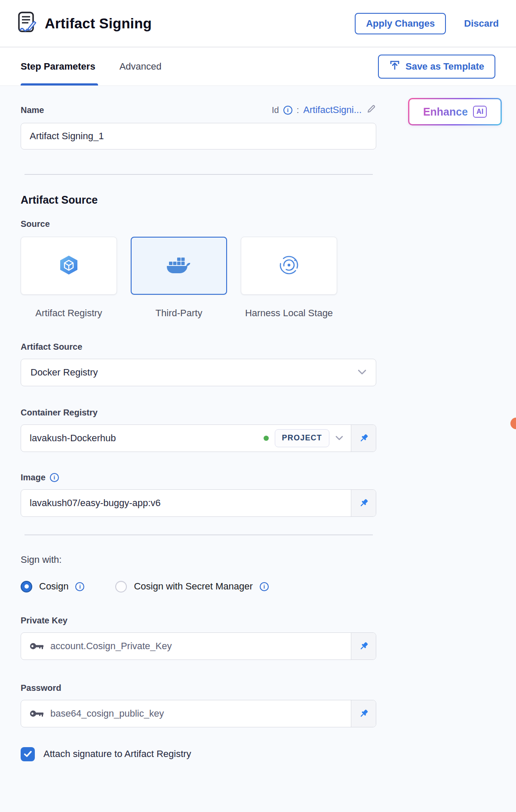 Image resolution: width=516 pixels, height=812 pixels. Describe the element at coordinates (28, 754) in the screenshot. I see `attach-signature-checkbox` at that location.